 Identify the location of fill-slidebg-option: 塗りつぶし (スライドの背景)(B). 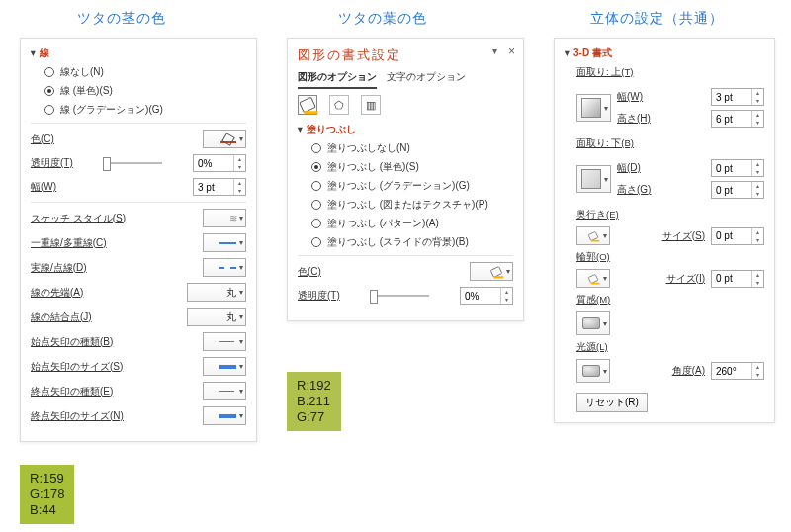
(412, 242).